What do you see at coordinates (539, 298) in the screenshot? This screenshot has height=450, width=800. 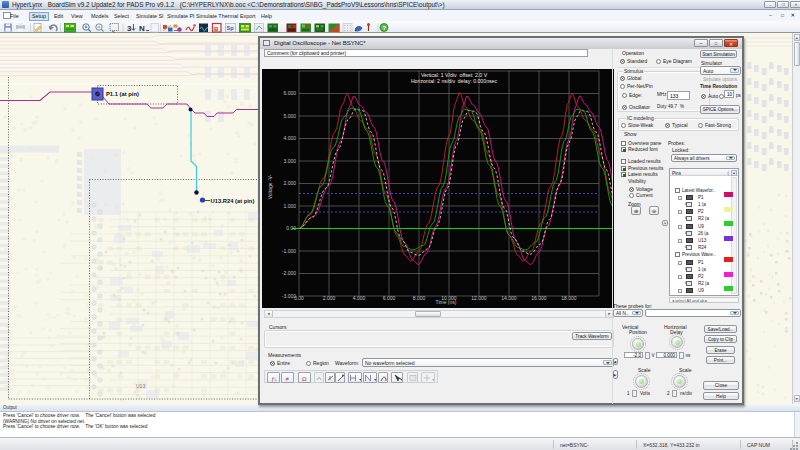 I see `svg-text: 16.000` at bounding box center [539, 298].